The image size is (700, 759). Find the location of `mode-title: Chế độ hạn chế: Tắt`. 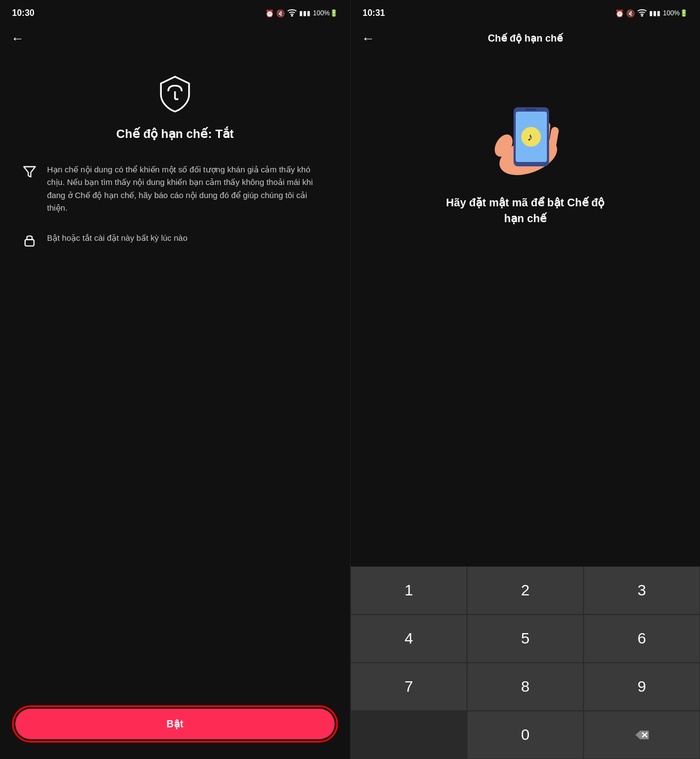

mode-title: Chế độ hạn chế: Tắt is located at coordinates (175, 134).